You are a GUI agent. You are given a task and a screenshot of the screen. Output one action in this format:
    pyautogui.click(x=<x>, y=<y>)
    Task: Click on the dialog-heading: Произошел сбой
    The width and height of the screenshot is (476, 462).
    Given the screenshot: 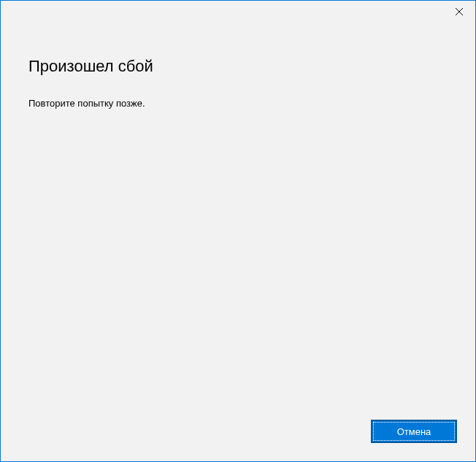 What is the action you would take?
    pyautogui.click(x=238, y=66)
    